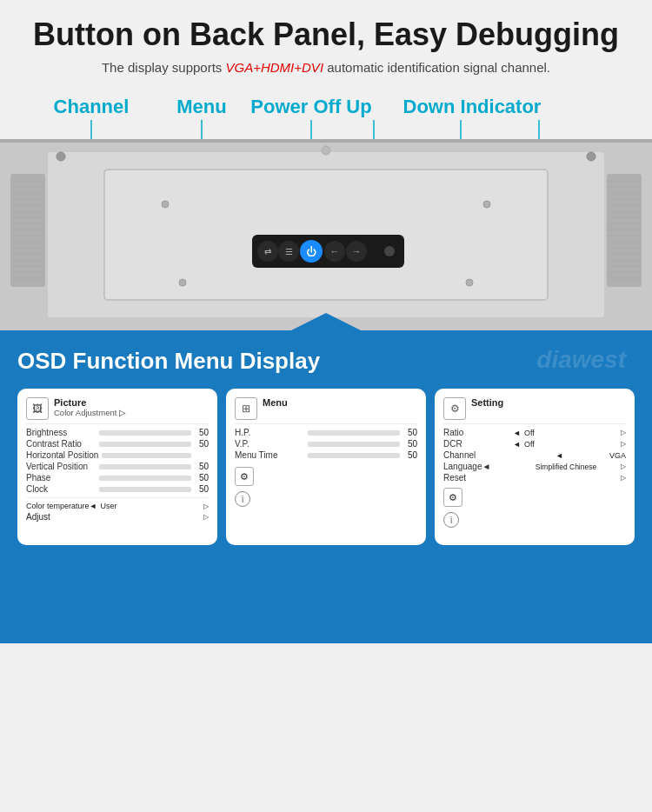  What do you see at coordinates (478, 466) in the screenshot?
I see `label-language: Language◄` at bounding box center [478, 466].